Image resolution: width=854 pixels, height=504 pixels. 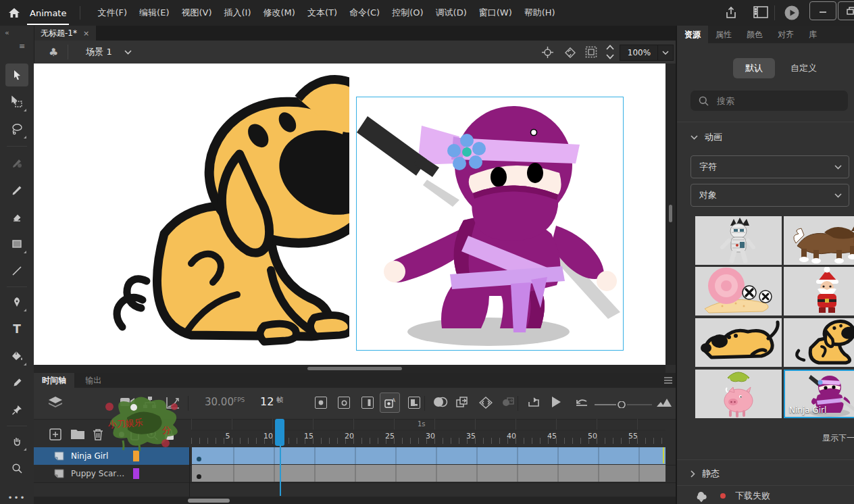 What do you see at coordinates (838, 438) in the screenshot?
I see `show-next-link: 显示下一个` at bounding box center [838, 438].